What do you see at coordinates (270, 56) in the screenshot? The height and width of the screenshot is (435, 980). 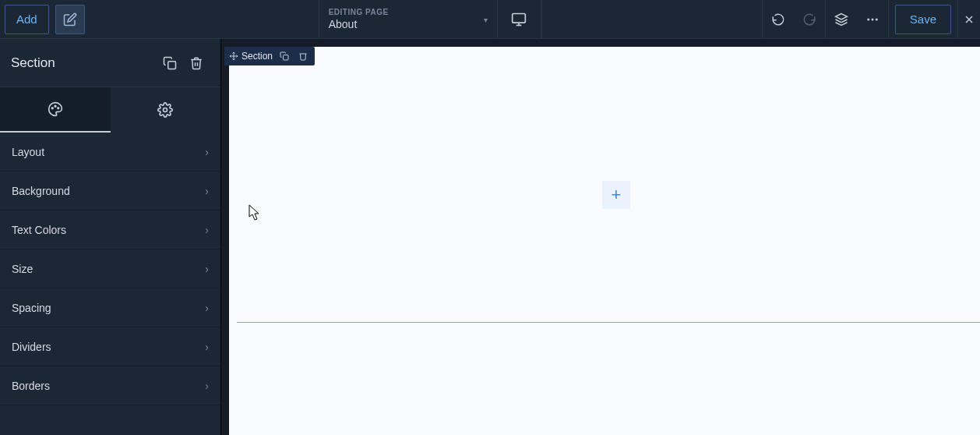 I see `selection-toolbar: Section` at bounding box center [270, 56].